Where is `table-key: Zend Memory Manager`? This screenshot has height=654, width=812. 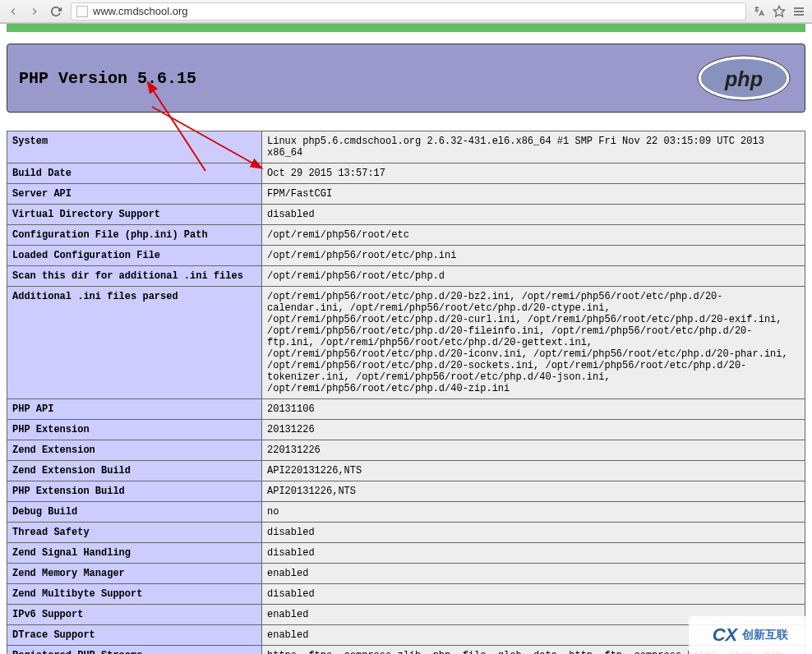 table-key: Zend Memory Manager is located at coordinates (135, 573).